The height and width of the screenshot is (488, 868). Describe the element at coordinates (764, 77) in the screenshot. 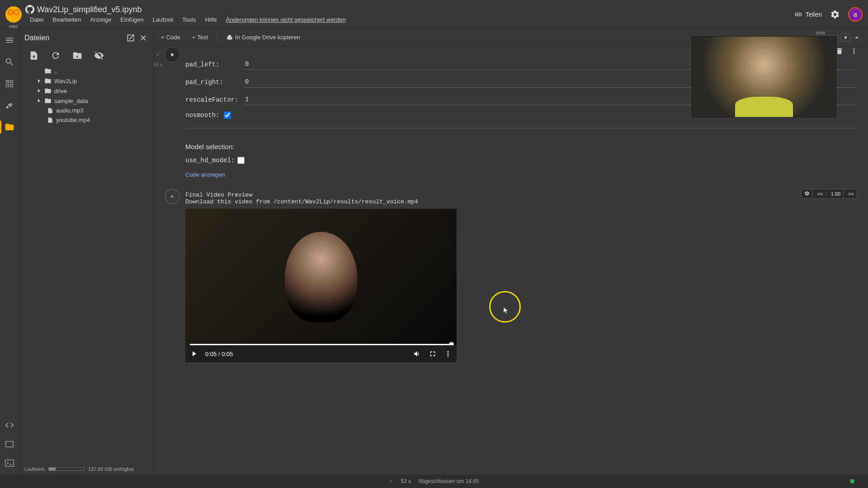

I see `webcam-overlay` at that location.